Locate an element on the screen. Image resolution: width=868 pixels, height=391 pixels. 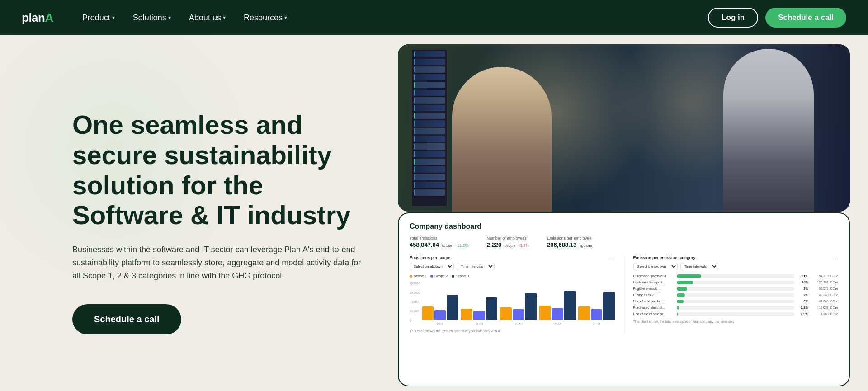
bar-group-2020 is located at coordinates (479, 309).